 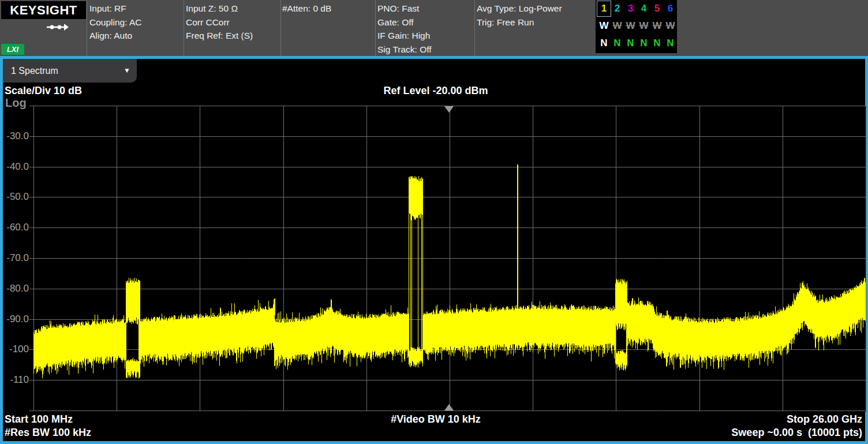 I want to click on header-settings-panel-1: Input: RFCoupling: ACAlign: Auto, so click(x=115, y=22).